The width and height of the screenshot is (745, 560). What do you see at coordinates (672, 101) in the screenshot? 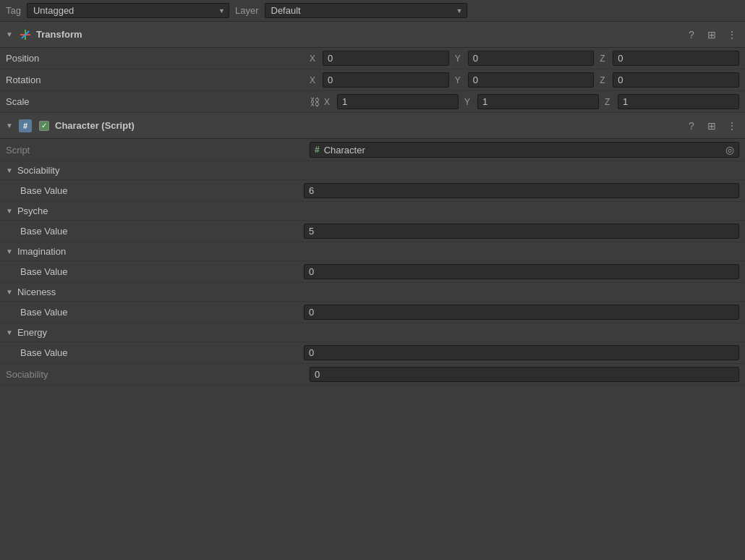
I see `scale-z-item: Z` at bounding box center [672, 101].